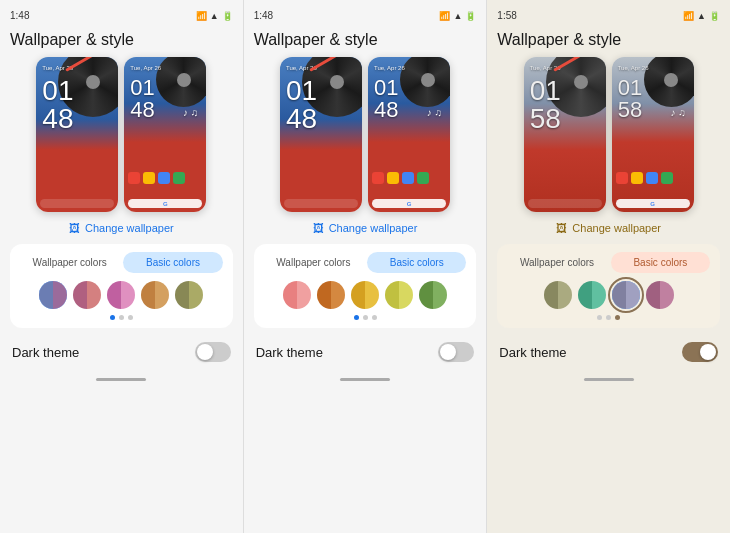  I want to click on change-wallpaper-label-2: Change wallpaper, so click(374, 228).